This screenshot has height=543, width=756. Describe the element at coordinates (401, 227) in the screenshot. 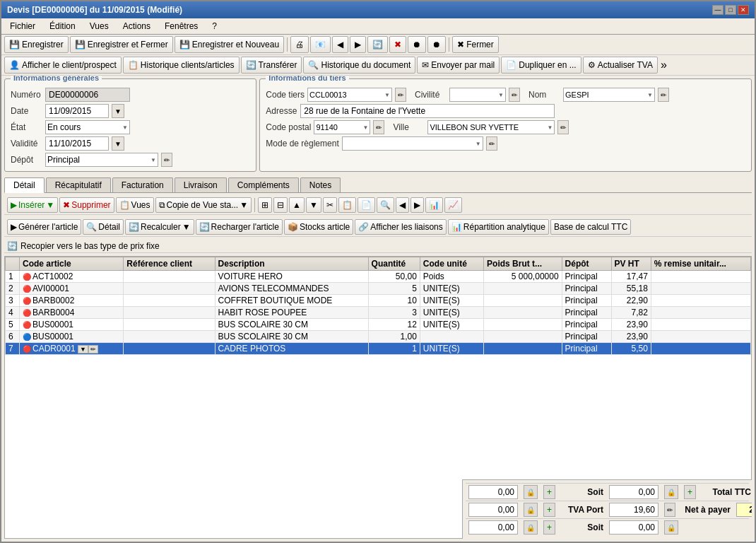

I see `liaisons-button: 🔗 Afficher les liaisons` at that location.